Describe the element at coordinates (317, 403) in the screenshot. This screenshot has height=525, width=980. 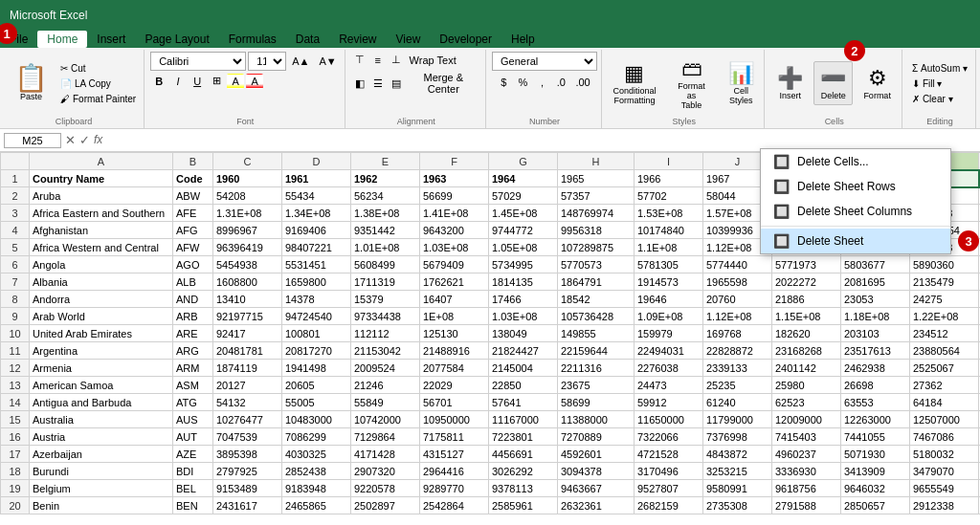
I see `cell: 55005` at that location.